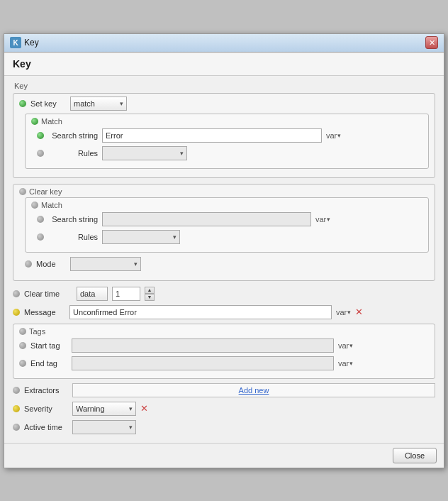  What do you see at coordinates (136, 264) in the screenshot?
I see `mode-arrow-icon: ▾` at bounding box center [136, 264].